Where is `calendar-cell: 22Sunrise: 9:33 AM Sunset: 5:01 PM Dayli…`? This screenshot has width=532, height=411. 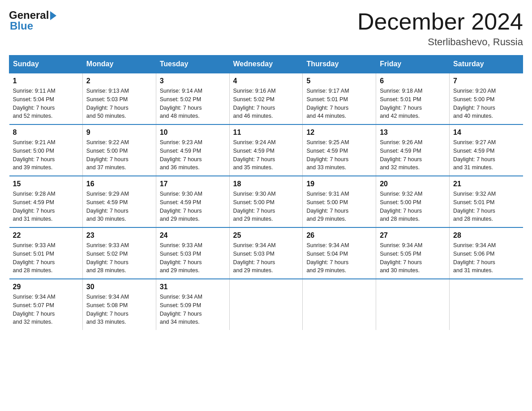 calendar-cell: 22Sunrise: 9:33 AM Sunset: 5:01 PM Dayli… is located at coordinates (46, 253).